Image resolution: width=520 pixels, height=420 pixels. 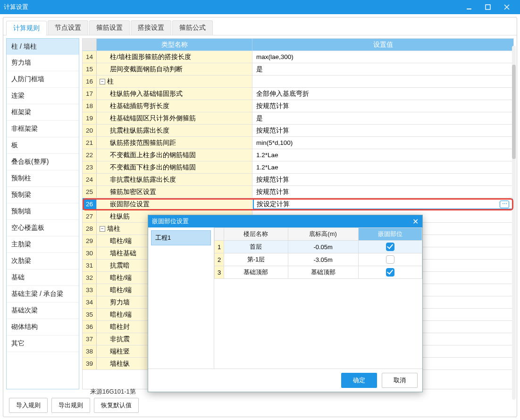 What do you see at coordinates (383, 93) in the screenshot?
I see `value-cell: 全部伸入基底弯折` at bounding box center [383, 93].